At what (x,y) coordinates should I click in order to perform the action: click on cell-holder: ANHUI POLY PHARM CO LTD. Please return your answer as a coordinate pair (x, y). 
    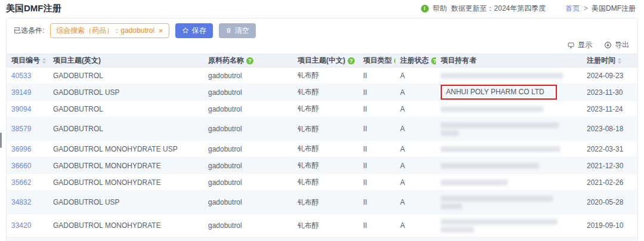
    Looking at the image, I should click on (509, 92).